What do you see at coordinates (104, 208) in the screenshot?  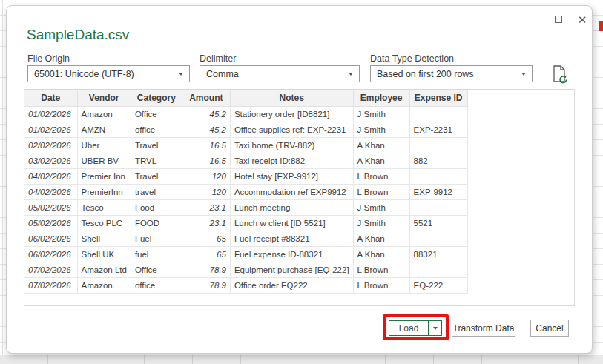 I see `table-cell: Tesco` at bounding box center [104, 208].